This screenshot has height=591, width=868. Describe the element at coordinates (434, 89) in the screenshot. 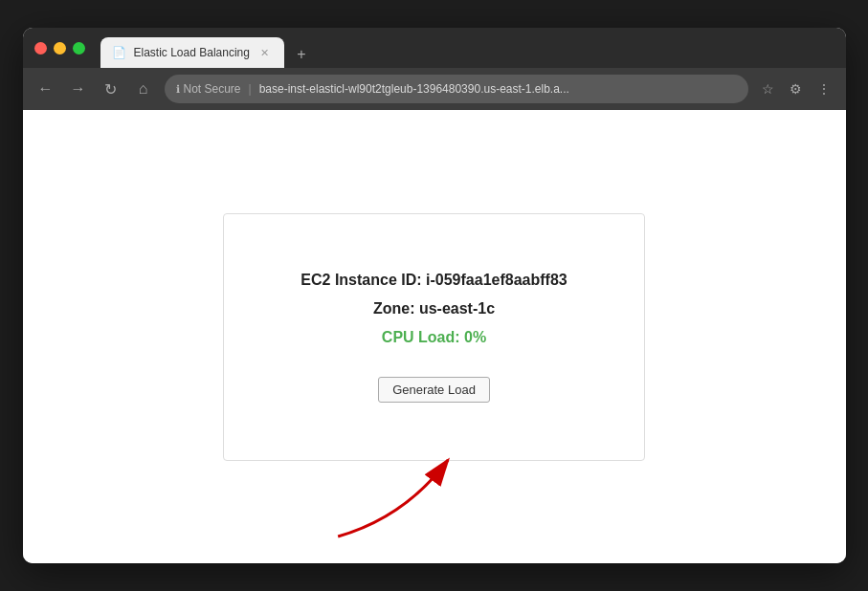

I see `address-bar: ← → ↻ ⌂ ℹ Not Secure | base-inst-elastic…` at that location.